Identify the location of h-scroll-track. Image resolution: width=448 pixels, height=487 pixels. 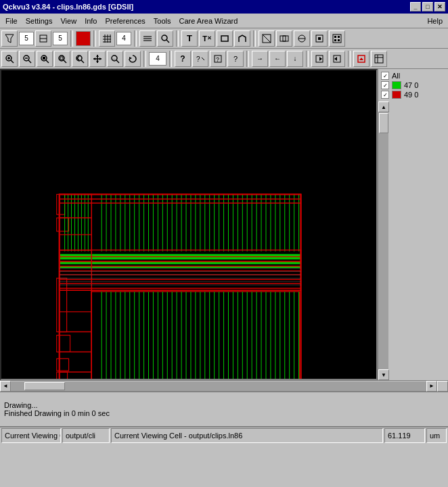
(219, 386).